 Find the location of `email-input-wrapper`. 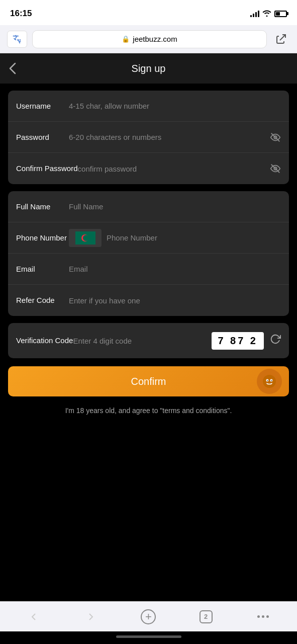

email-input-wrapper is located at coordinates (175, 269).